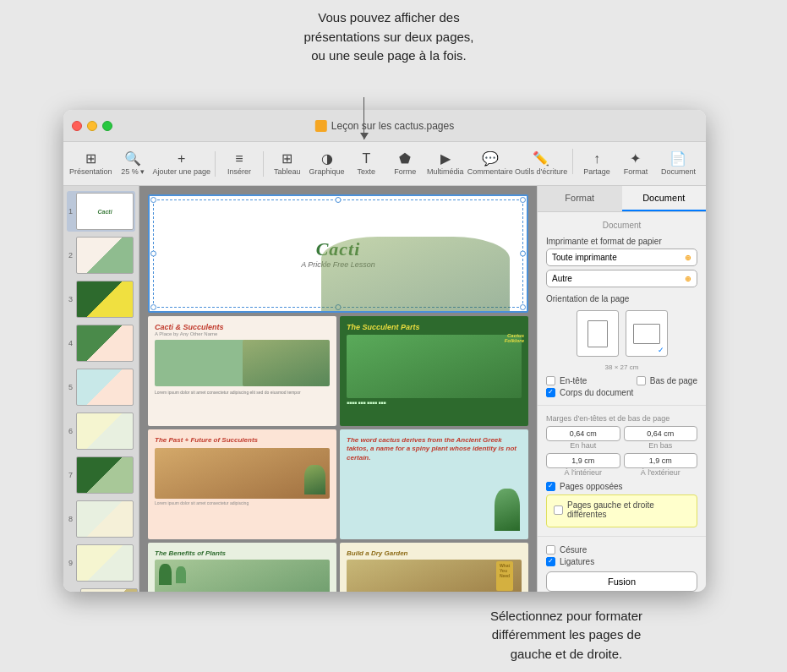 Image resolution: width=787 pixels, height=672 pixels. What do you see at coordinates (522, 308) in the screenshot?
I see `handle-bottom-right` at bounding box center [522, 308].